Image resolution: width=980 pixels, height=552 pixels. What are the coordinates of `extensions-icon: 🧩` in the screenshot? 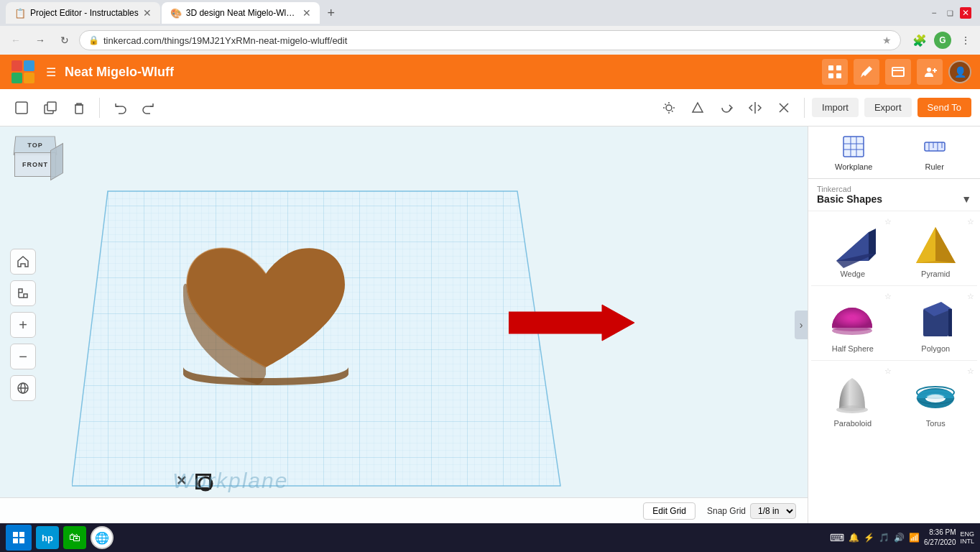 It's located at (920, 40).